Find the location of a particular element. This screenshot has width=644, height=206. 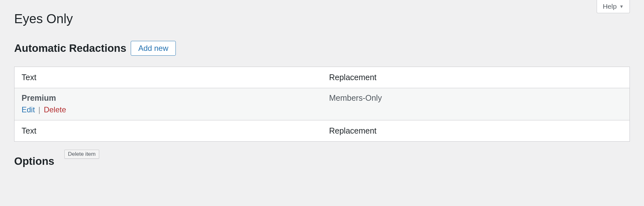

delete-link: Delete is located at coordinates (55, 109).